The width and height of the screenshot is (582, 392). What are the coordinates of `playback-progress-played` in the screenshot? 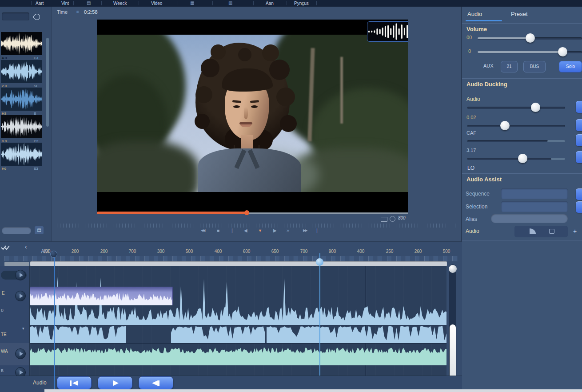 It's located at (172, 213).